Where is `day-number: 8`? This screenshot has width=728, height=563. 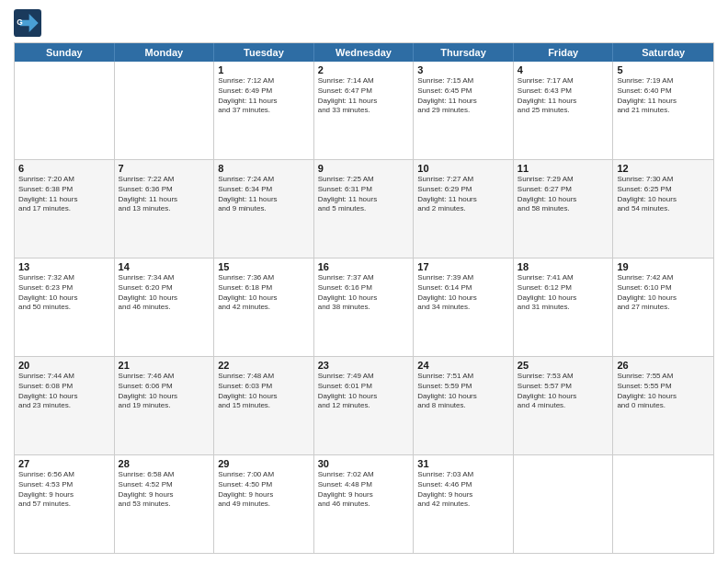
day-number: 8 is located at coordinates (264, 168).